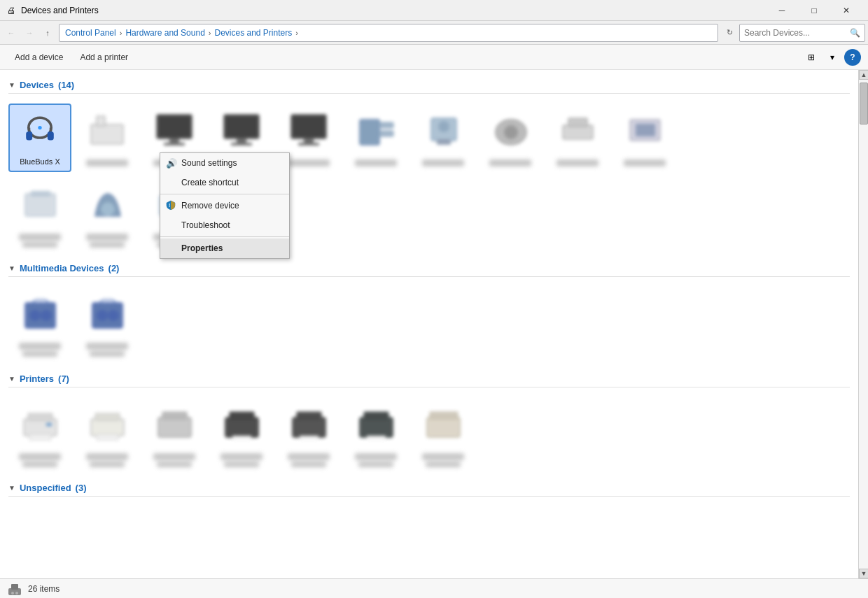 This screenshot has height=598, width=868. Describe the element at coordinates (645, 131) in the screenshot. I see `device-10-icon` at that location.